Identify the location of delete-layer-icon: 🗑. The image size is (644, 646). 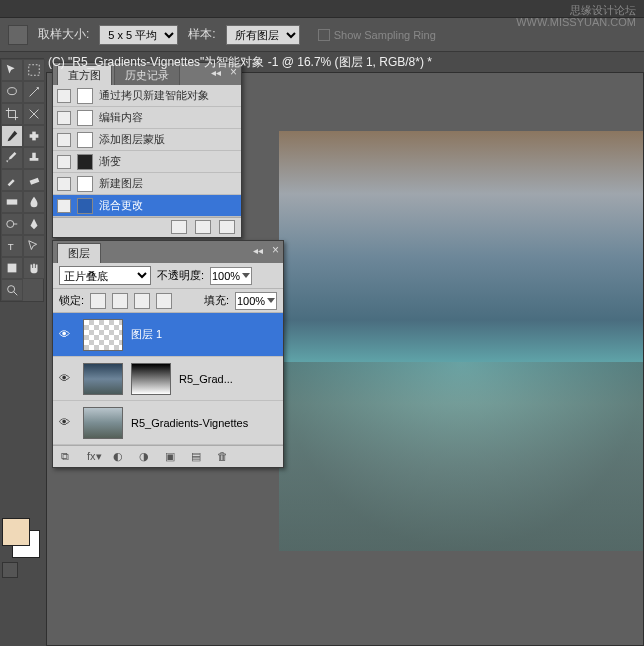
(225, 457).